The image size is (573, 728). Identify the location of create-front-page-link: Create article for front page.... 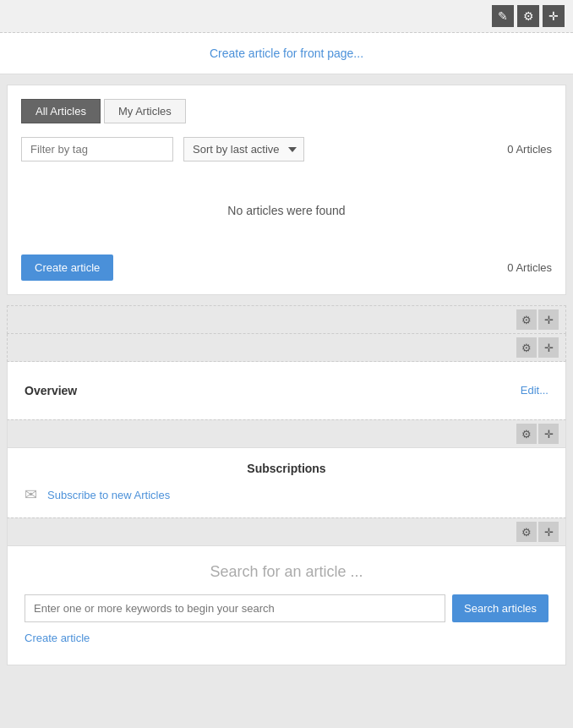
(286, 53).